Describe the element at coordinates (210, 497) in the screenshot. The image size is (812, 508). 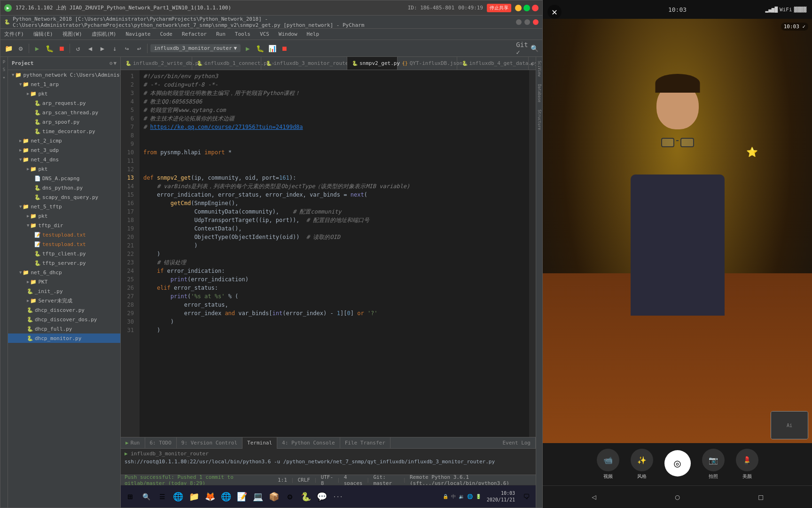
I see `taskbar-firefox: 🦊` at that location.